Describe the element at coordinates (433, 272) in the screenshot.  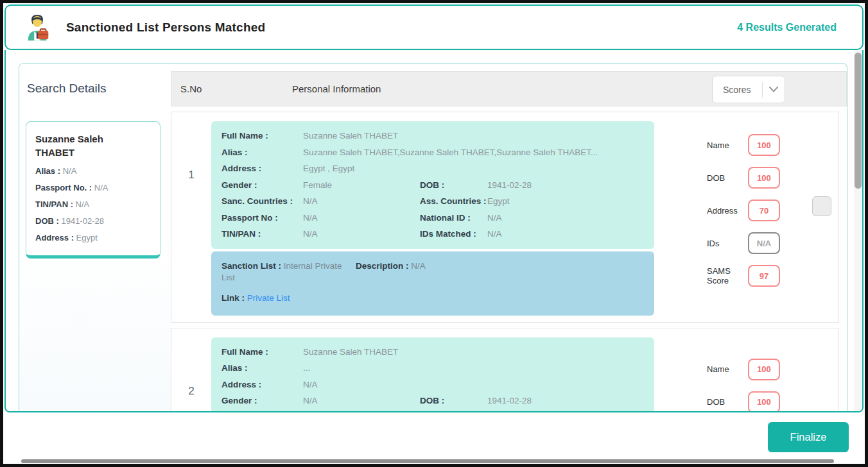
I see `sanction-list-line: Sanction List : Internal Private ListDes…` at that location.